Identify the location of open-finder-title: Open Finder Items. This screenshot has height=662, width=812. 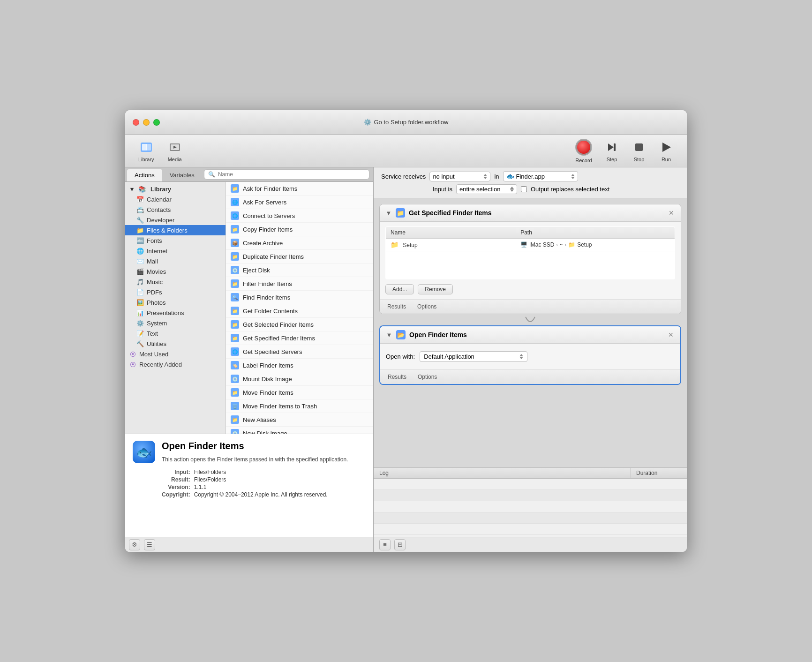
(536, 335).